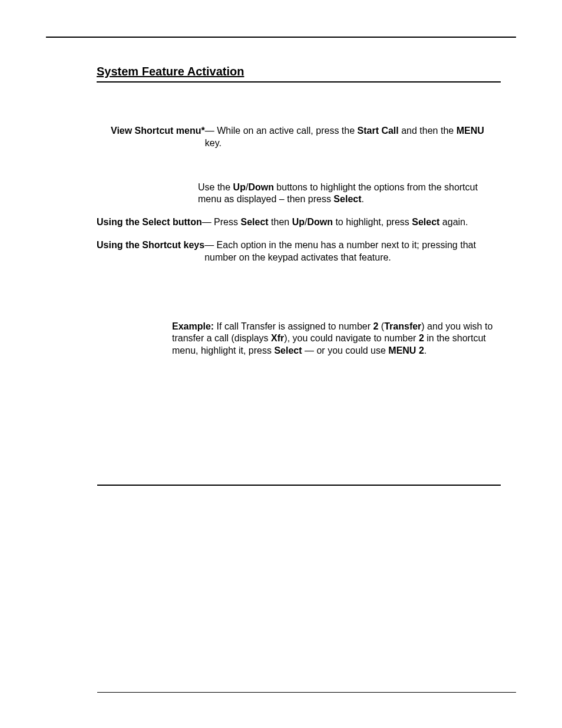 The width and height of the screenshot is (562, 728). What do you see at coordinates (295, 327) in the screenshot?
I see `text: If call Transfer is assigned to number` at bounding box center [295, 327].